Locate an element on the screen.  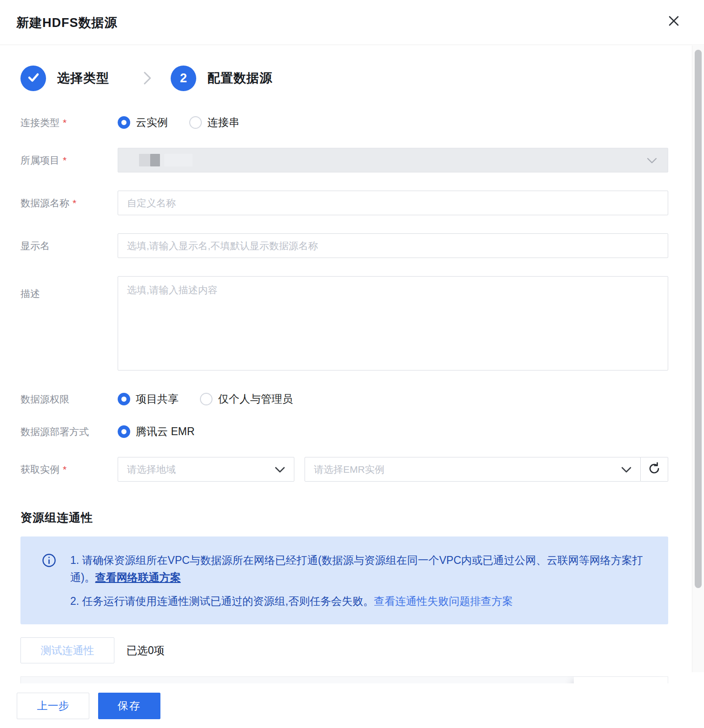
view-troubleshoot-link: 查看连通性失败问题排查方案 is located at coordinates (444, 601).